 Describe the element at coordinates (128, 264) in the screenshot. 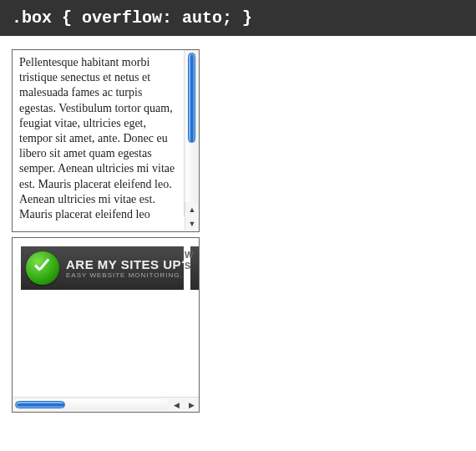

I see `banner-title: ARE MY SITES UP?` at that location.